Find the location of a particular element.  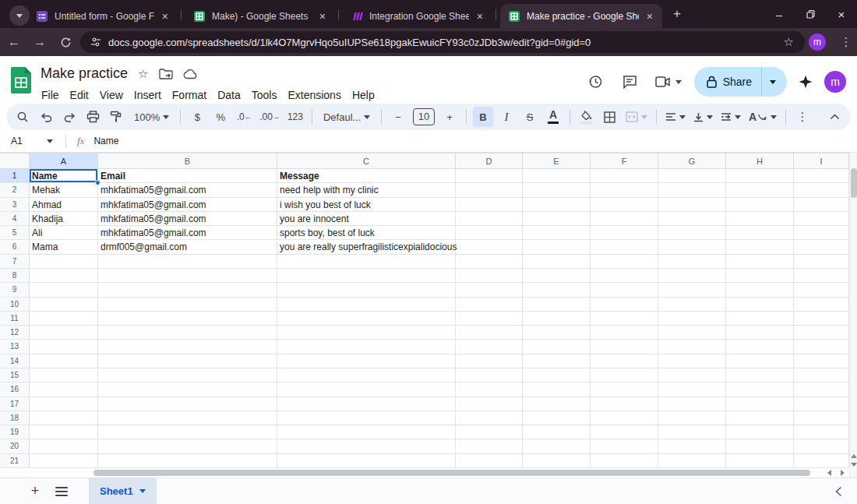

cell-F18 is located at coordinates (625, 418).